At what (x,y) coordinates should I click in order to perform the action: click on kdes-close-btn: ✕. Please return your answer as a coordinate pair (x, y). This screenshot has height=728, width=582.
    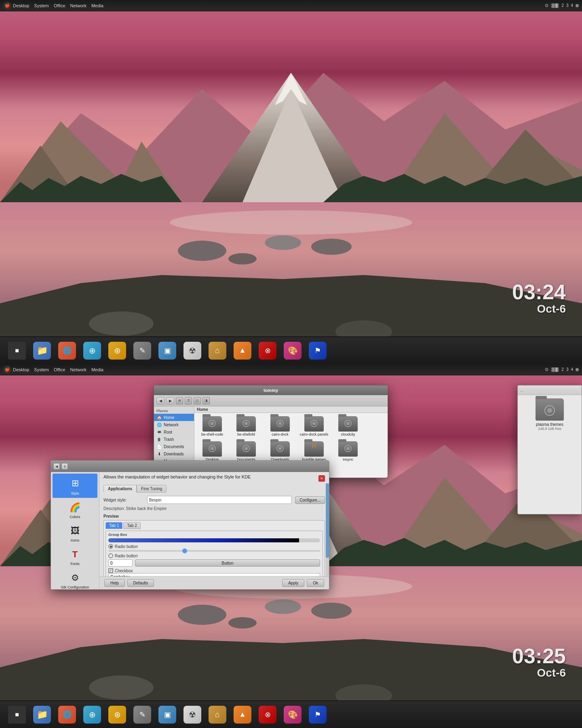
    Looking at the image, I should click on (322, 478).